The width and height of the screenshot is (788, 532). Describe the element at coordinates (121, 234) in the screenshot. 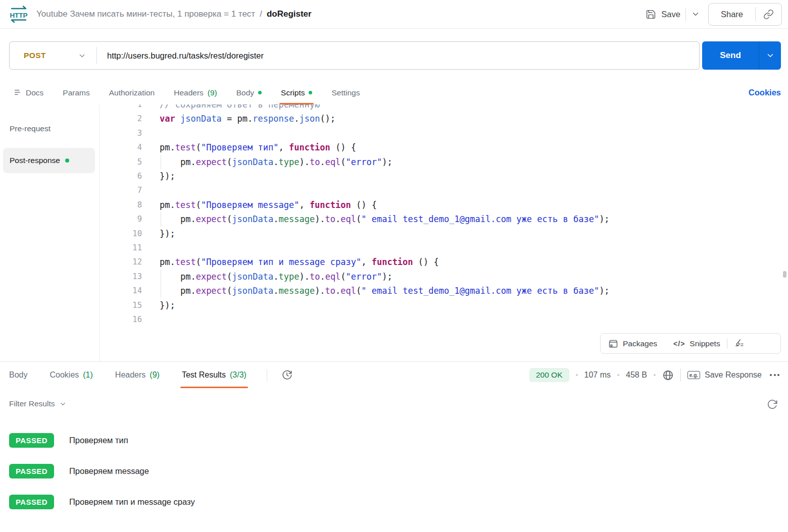

I see `line-number: 10` at that location.